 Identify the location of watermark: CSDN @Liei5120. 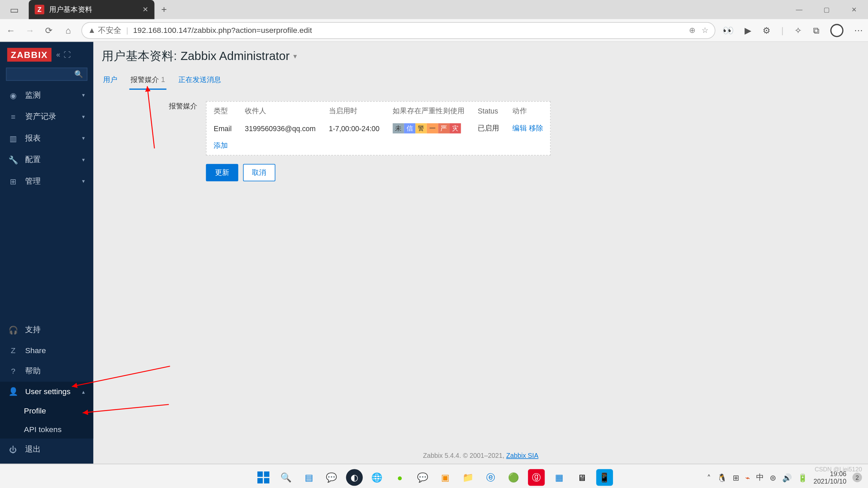
(839, 469).